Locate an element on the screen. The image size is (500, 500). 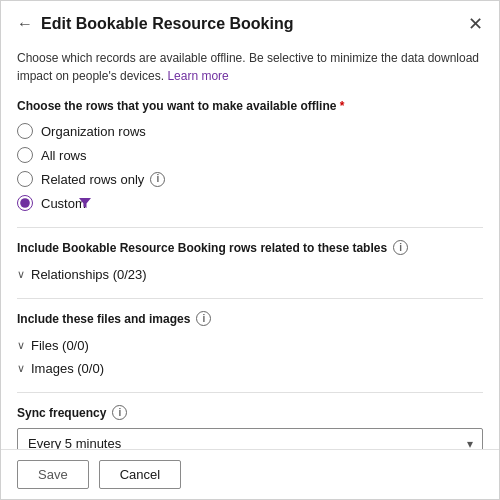
images-chevron: ∨ is located at coordinates (21, 368).